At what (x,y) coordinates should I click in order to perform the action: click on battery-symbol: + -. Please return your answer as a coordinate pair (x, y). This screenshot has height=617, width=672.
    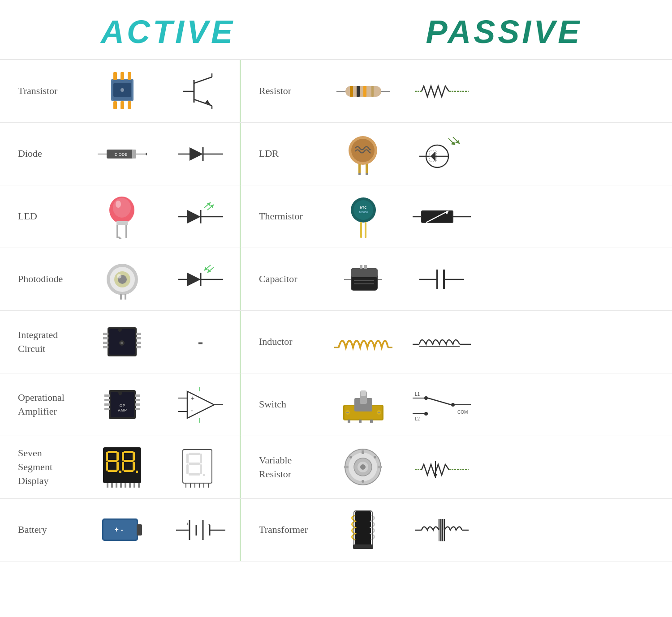
    Looking at the image, I should click on (201, 530).